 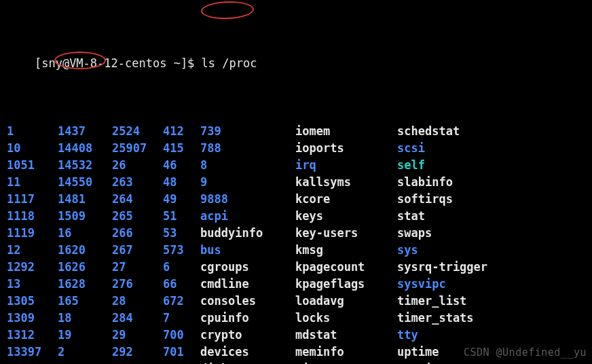 What do you see at coordinates (33, 352) in the screenshot?
I see `ls-entry: 13397` at bounding box center [33, 352].